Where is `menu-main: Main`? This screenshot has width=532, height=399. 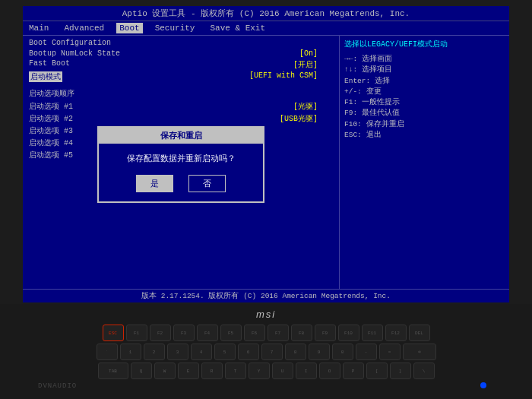 menu-main: Main is located at coordinates (39, 28).